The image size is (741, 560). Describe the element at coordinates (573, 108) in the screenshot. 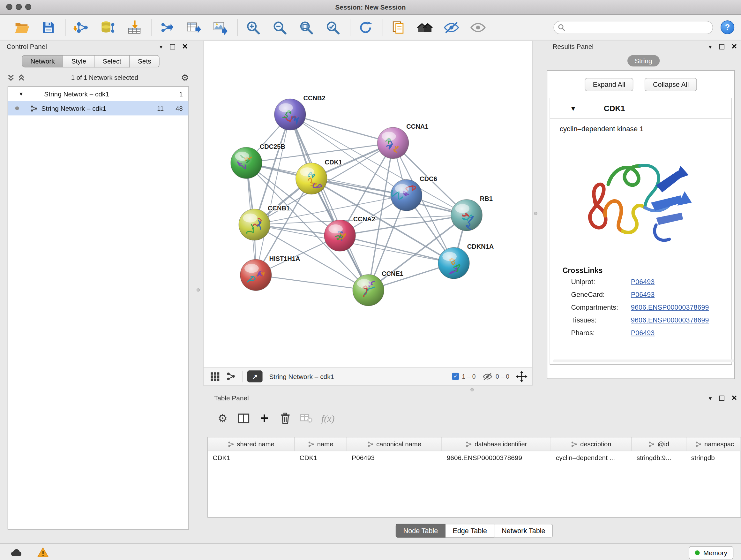

I see `section-collapse-icon: ▼` at that location.